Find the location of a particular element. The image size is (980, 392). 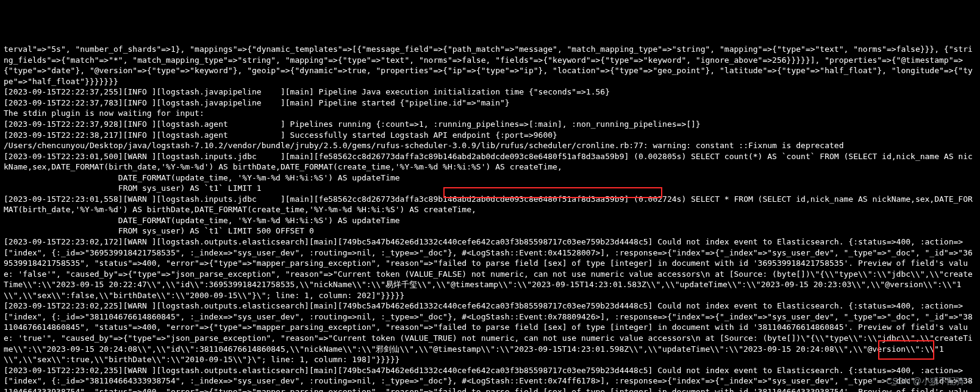

log-line: [2023-09-15T22:23:01,558][WARN ][logstas… is located at coordinates (490, 205).